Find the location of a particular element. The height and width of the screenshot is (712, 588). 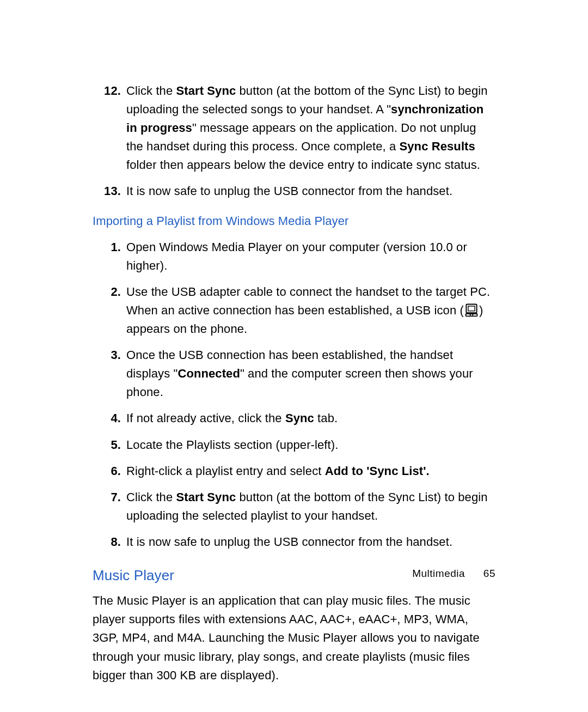

page-footer: Multimedia 65 is located at coordinates (454, 573).